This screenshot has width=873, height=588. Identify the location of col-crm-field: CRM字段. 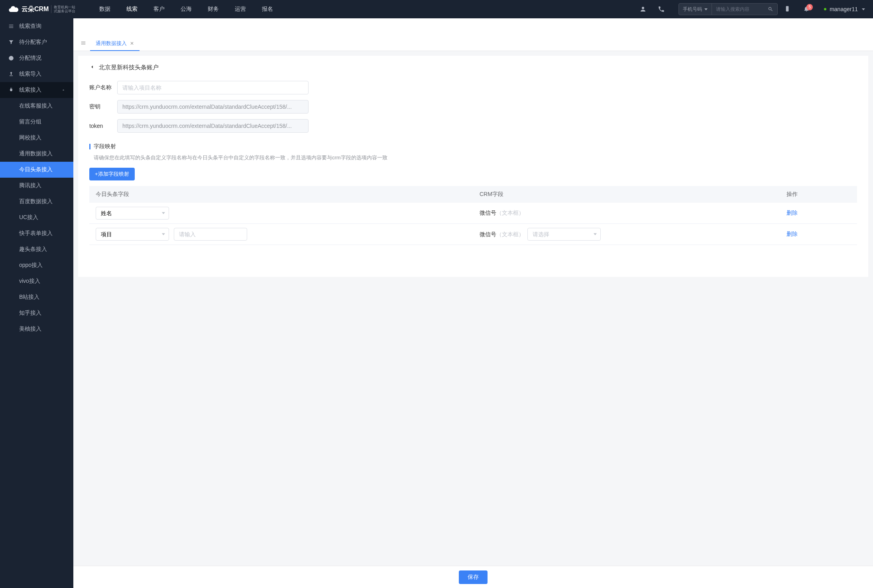
(627, 194).